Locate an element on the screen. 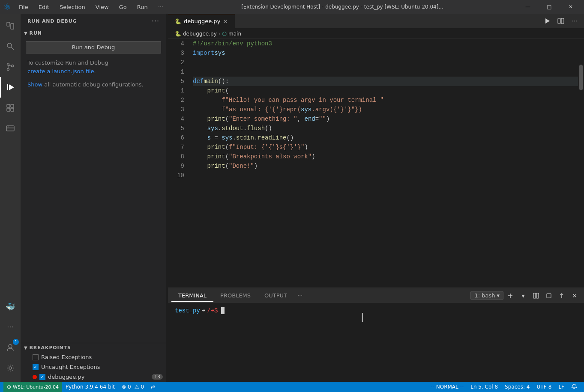 Image resolution: width=584 pixels, height=392 pixels. maximize-button: □ is located at coordinates (549, 7).